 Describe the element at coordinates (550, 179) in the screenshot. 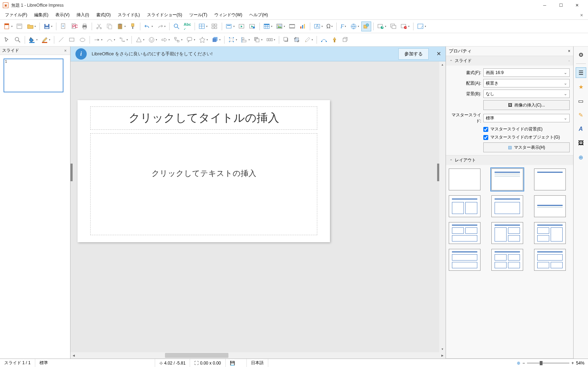

I see `layout-title-only` at that location.